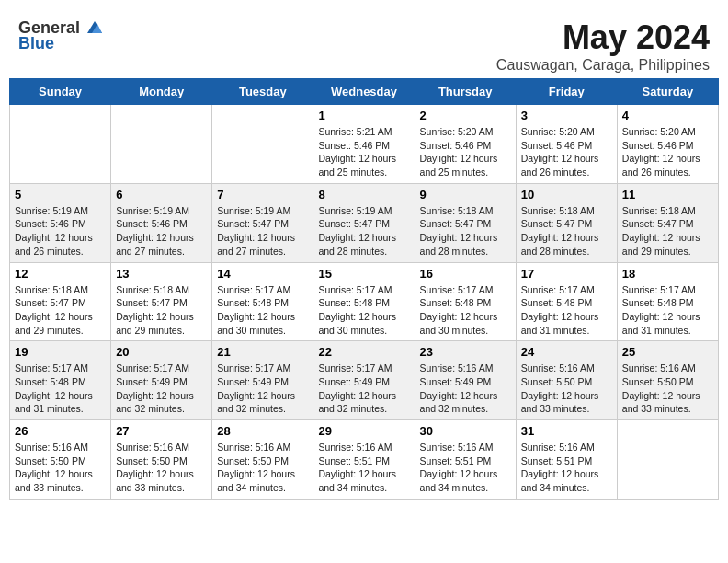  I want to click on day-number: 22, so click(364, 351).